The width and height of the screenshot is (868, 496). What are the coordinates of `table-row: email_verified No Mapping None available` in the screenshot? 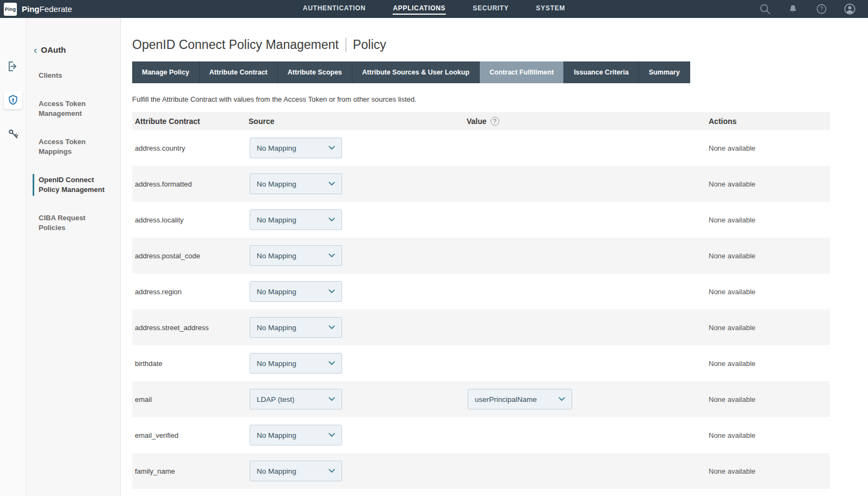 It's located at (481, 435).